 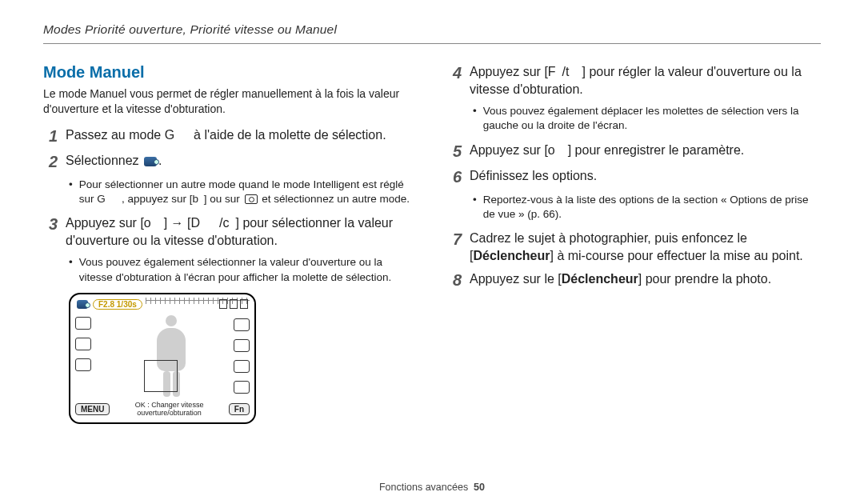 I want to click on battery-card-indicator, so click(x=234, y=304).